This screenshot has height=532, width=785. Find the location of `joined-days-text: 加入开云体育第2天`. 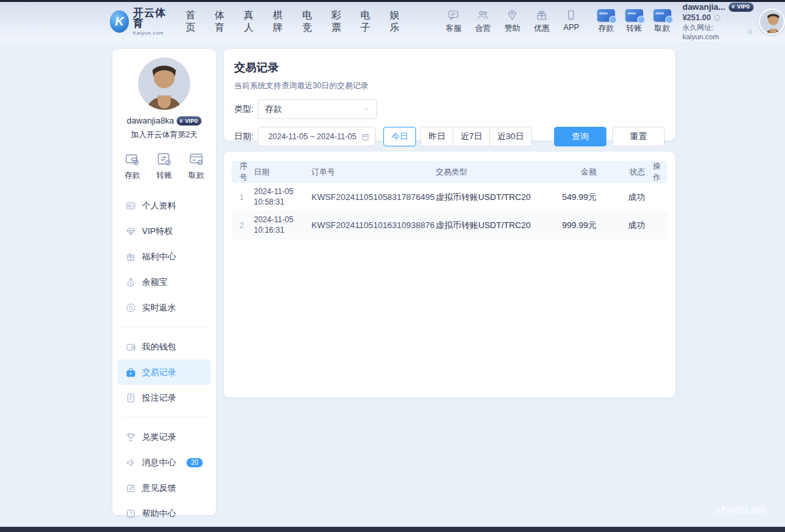

joined-days-text: 加入开云体育第2天 is located at coordinates (164, 135).